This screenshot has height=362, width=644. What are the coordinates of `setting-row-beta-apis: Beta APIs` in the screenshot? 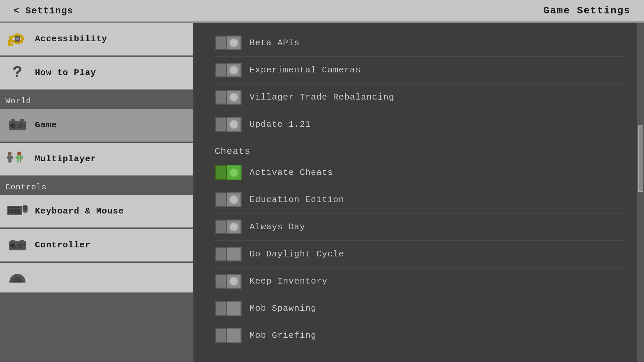 It's located at (419, 43).